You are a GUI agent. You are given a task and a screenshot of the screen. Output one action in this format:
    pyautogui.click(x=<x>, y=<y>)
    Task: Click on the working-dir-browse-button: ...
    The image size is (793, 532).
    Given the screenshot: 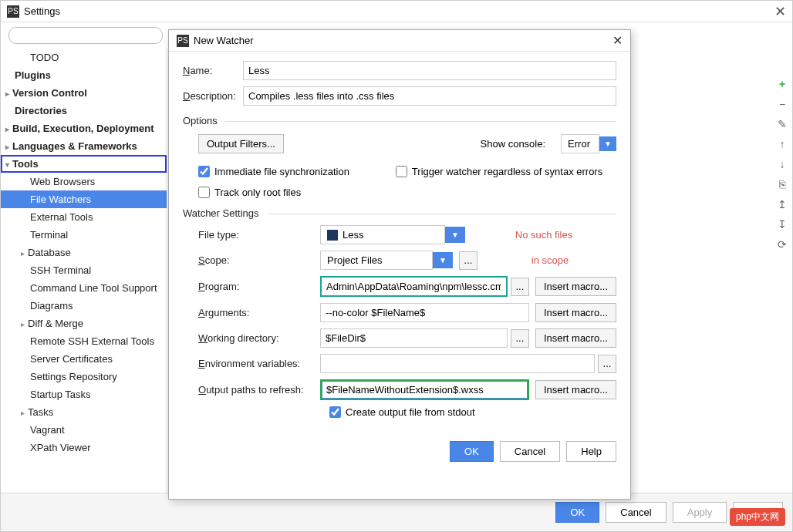 What is the action you would take?
    pyautogui.click(x=520, y=338)
    